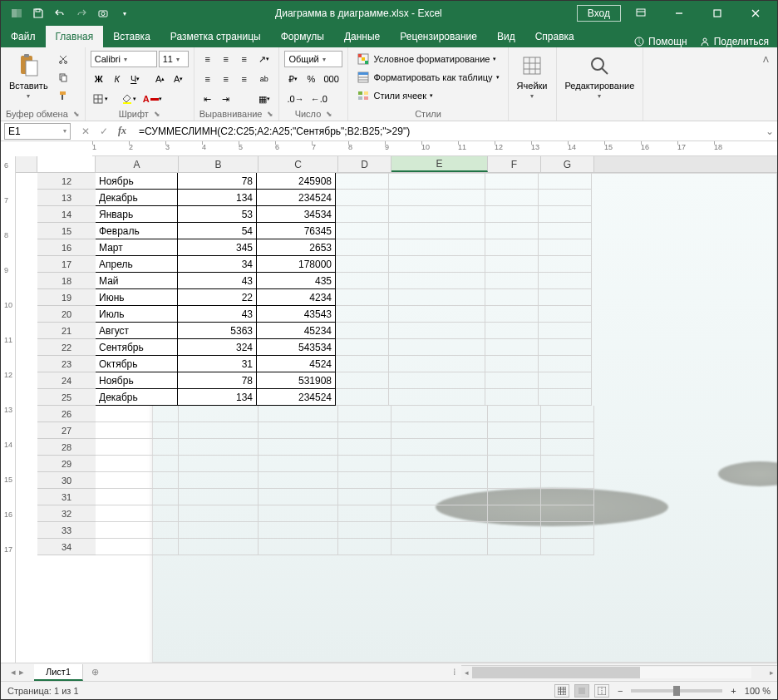  I want to click on row-header-22: 22, so click(66, 348).